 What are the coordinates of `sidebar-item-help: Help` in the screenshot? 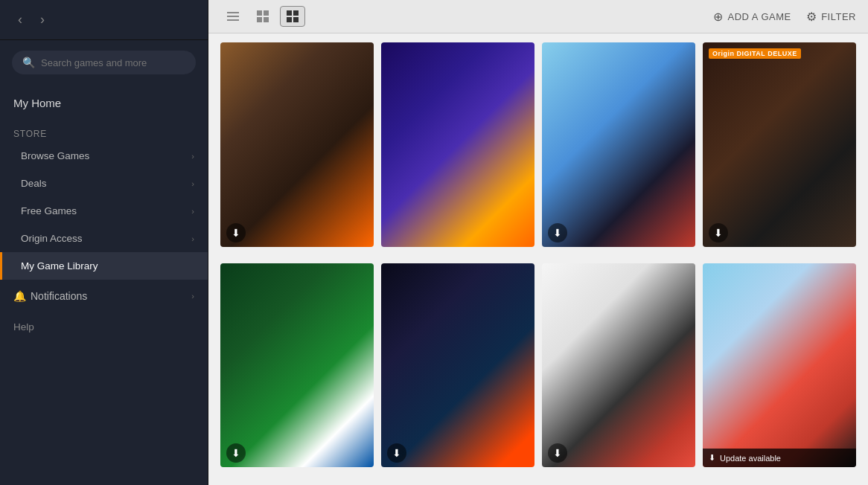 It's located at (104, 327).